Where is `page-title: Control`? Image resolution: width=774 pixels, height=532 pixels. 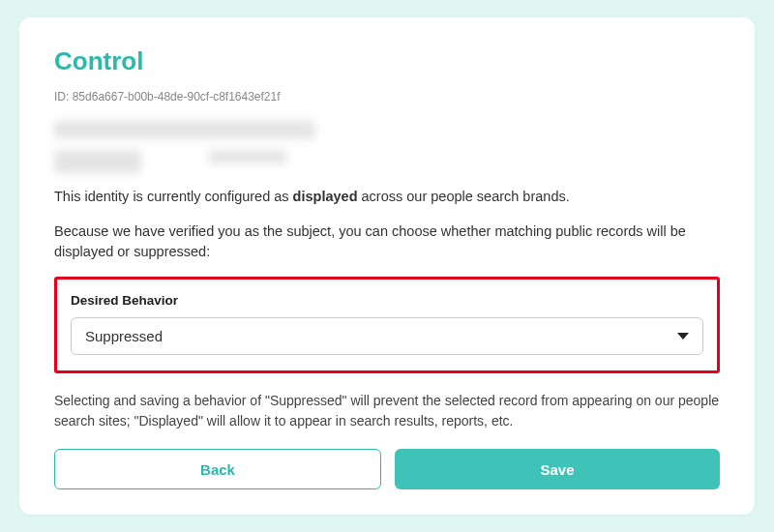 page-title: Control is located at coordinates (387, 62).